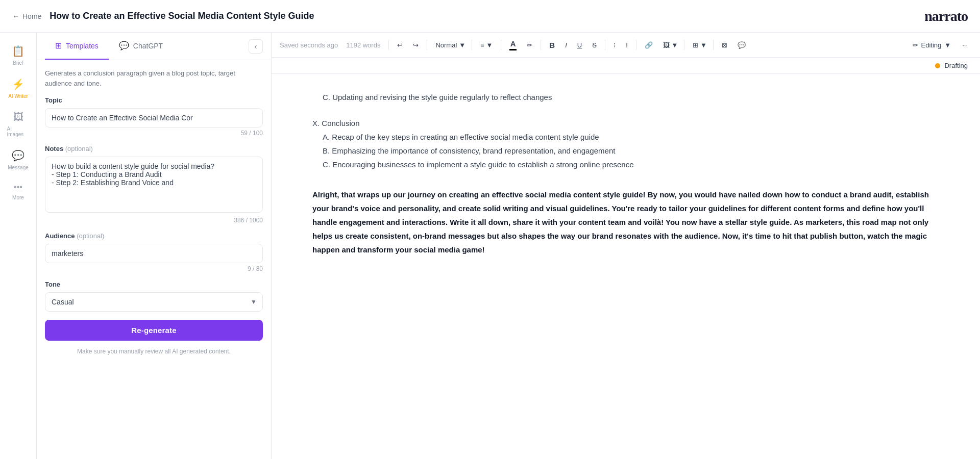  What do you see at coordinates (626, 151) in the screenshot?
I see `conclusion-item-b: B. Emphasizing the importance of consist…` at bounding box center [626, 151].